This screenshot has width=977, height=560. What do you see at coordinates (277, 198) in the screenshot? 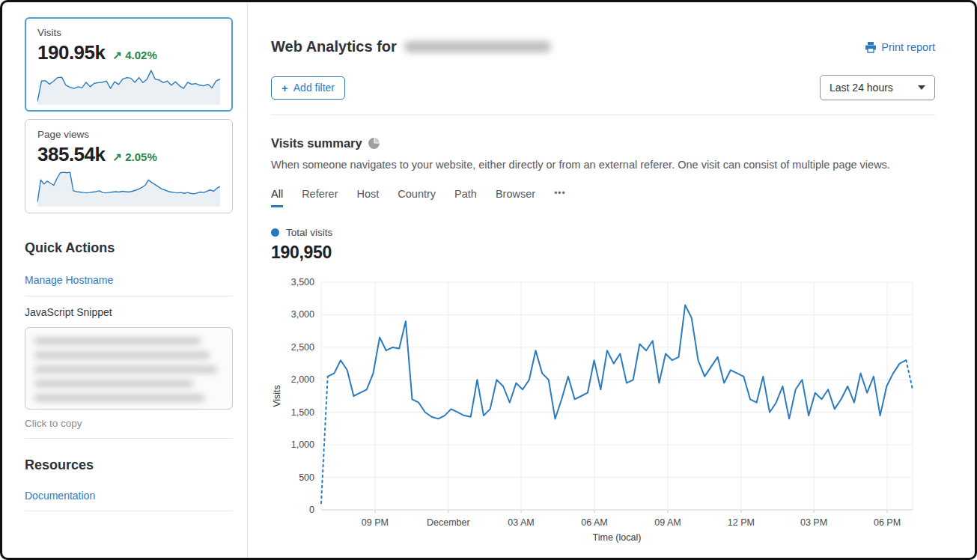
I see `tab-all: All` at bounding box center [277, 198].